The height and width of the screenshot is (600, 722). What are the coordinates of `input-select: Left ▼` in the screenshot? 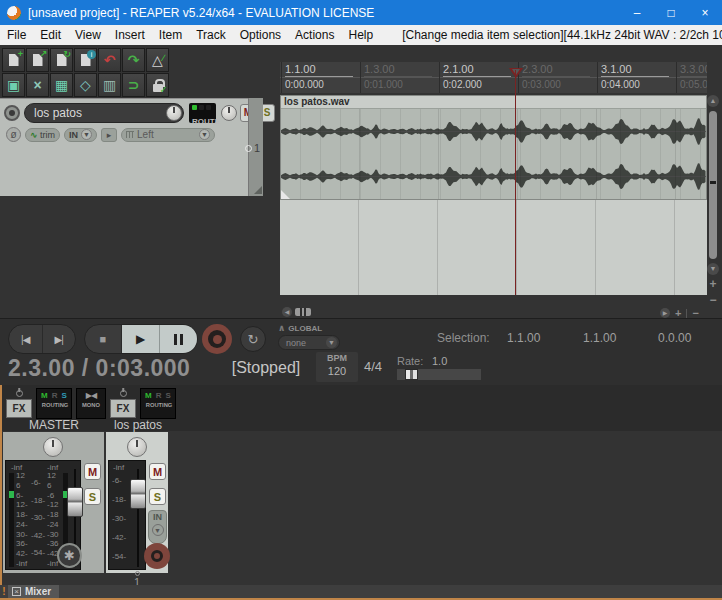 It's located at (168, 135).